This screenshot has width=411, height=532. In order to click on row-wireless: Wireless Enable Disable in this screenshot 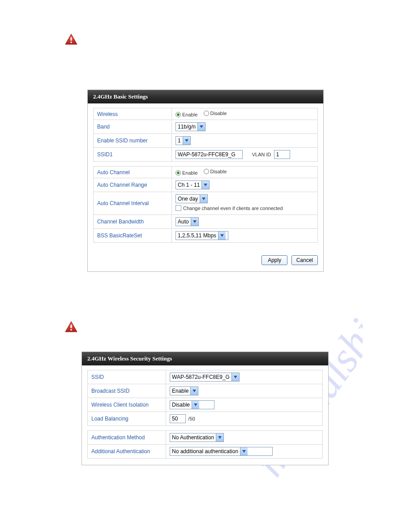, I will do `click(206, 114)`.